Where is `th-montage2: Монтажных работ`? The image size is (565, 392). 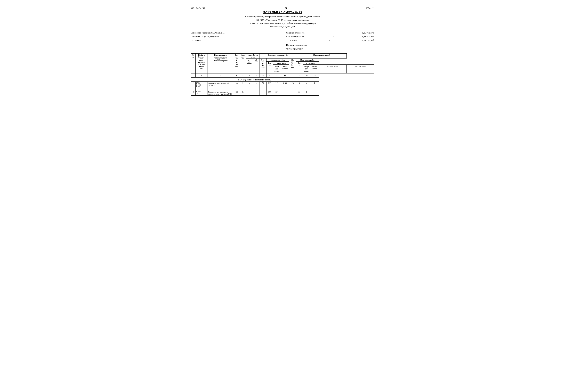
th-montage2: Монтажных работ is located at coordinates (308, 60).